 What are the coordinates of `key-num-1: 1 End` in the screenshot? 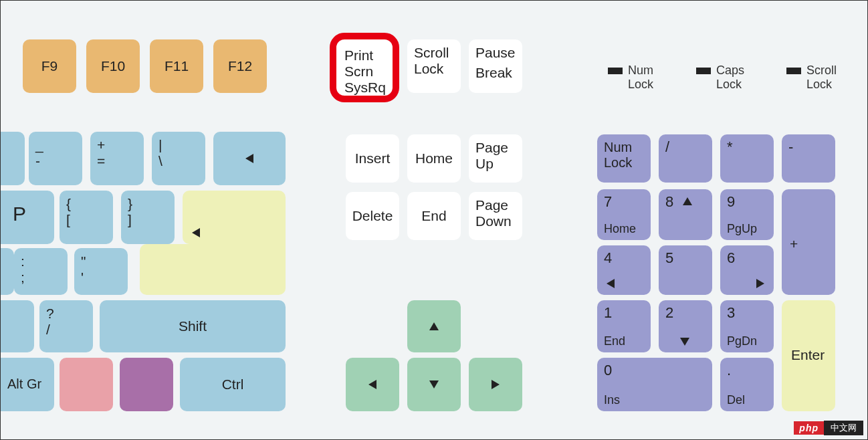 It's located at (624, 326).